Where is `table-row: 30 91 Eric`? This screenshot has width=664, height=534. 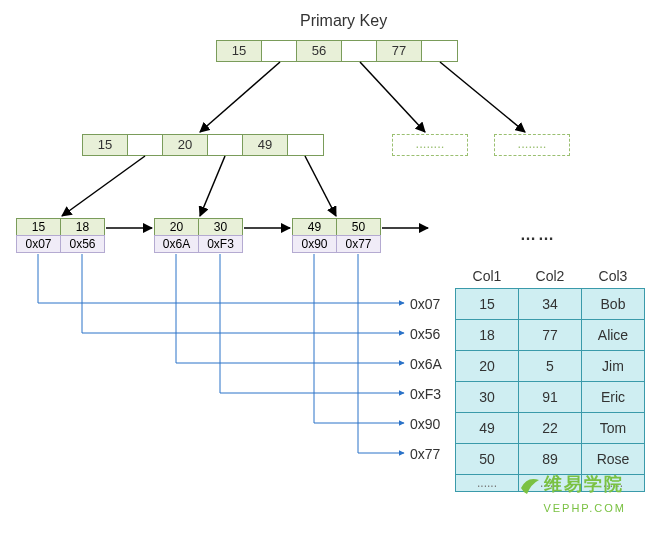 table-row: 30 91 Eric is located at coordinates (550, 398).